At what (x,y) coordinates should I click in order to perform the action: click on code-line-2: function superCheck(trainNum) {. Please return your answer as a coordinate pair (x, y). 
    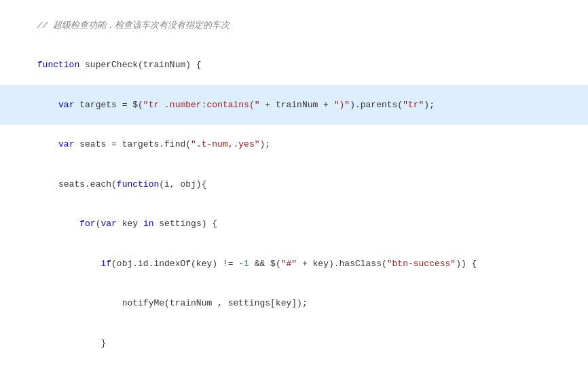
    Looking at the image, I should click on (294, 65).